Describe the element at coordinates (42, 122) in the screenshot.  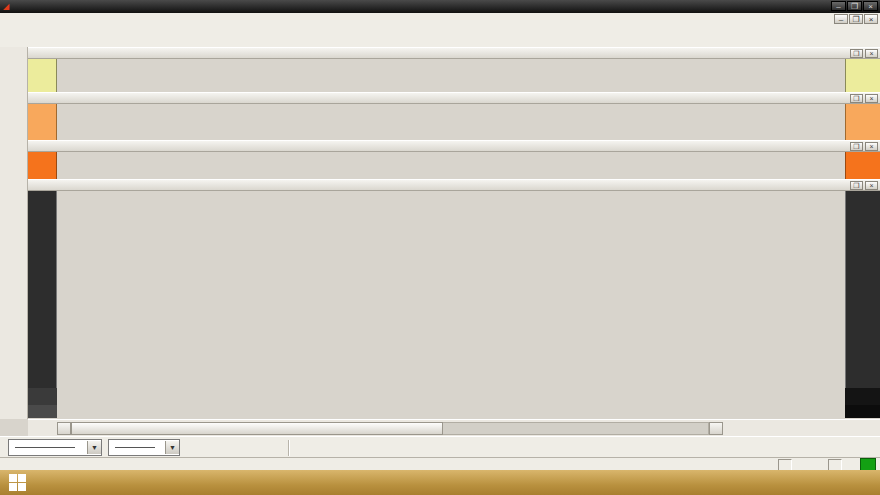
I see `osc-tuga-left-scale` at that location.